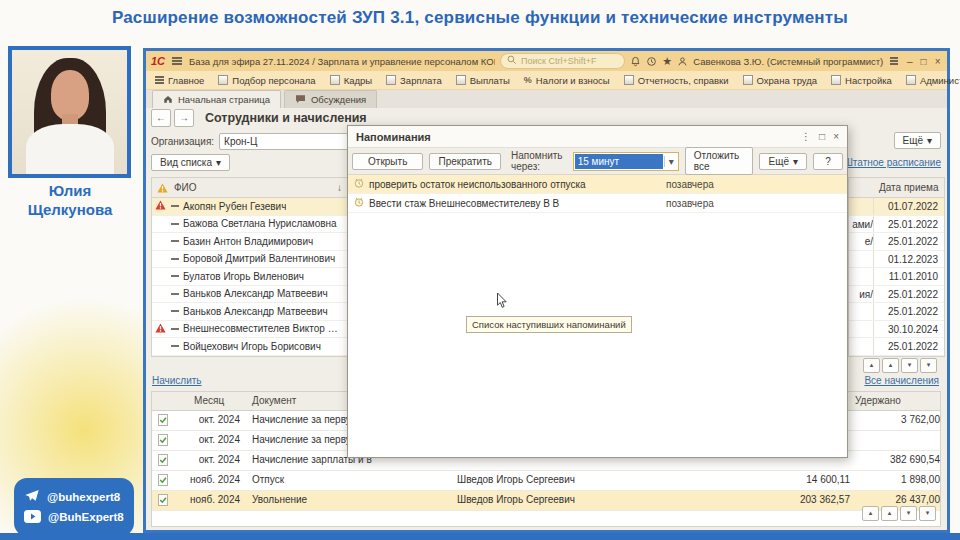  I want to click on current-user: Савенкова З.Ю. (Системный программист), so click(788, 62).